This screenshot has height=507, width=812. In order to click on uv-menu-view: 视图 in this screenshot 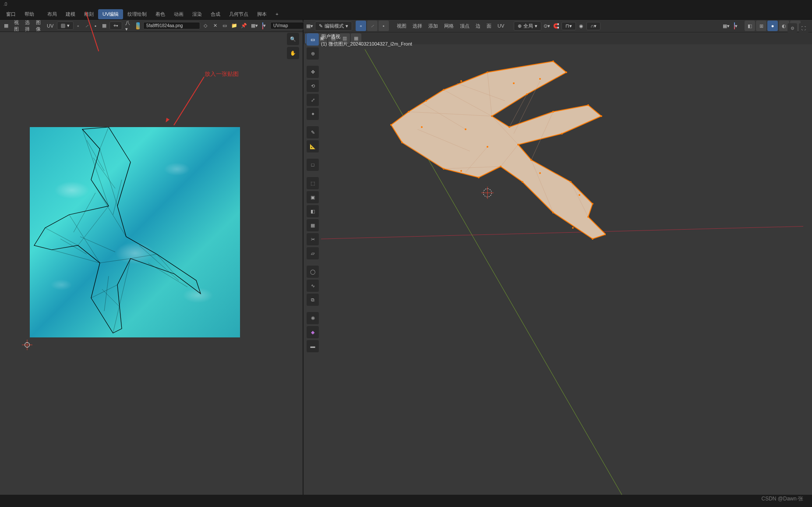, I will do `click(17, 26)`.